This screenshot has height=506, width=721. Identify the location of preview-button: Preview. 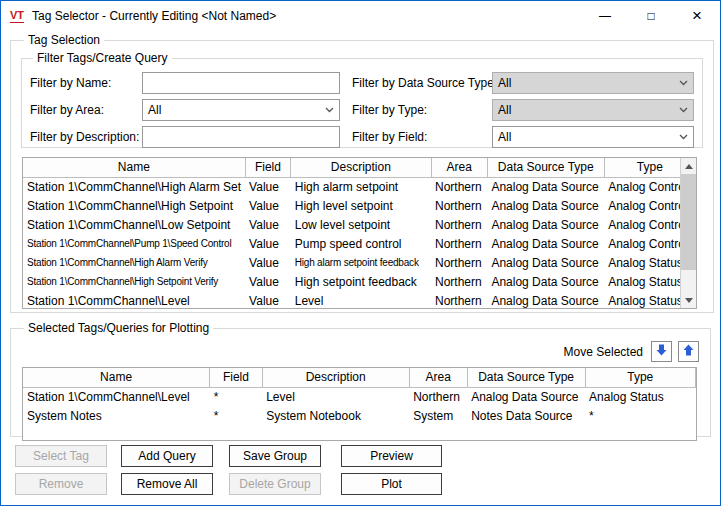
(392, 456).